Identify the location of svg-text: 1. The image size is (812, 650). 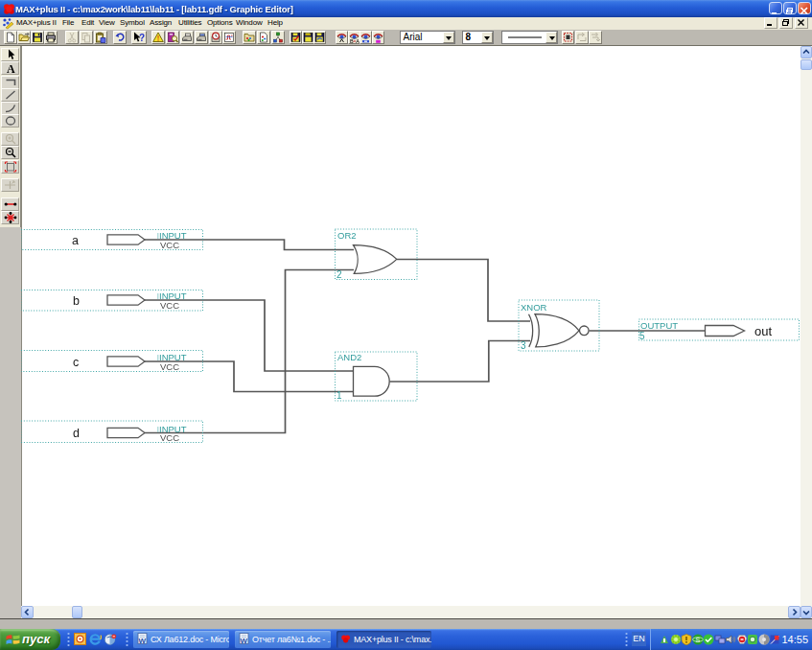
(339, 395).